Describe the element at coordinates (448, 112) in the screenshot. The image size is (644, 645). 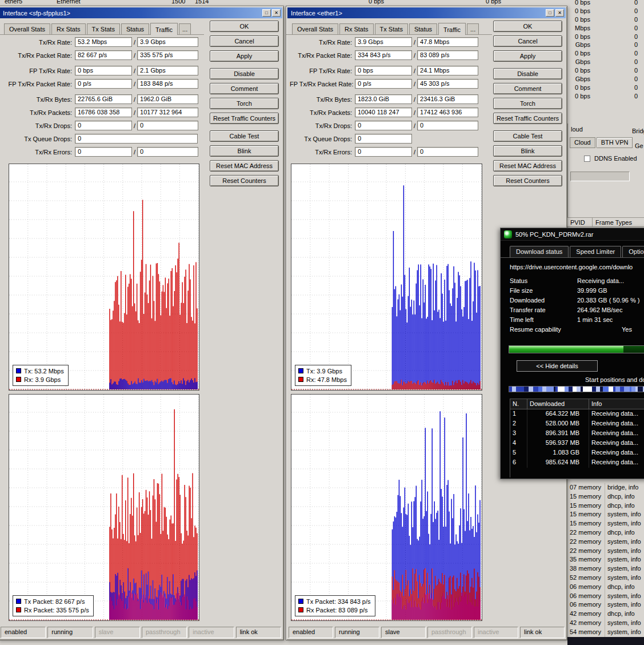
I see `field-input-rx: 17412 463 936` at that location.